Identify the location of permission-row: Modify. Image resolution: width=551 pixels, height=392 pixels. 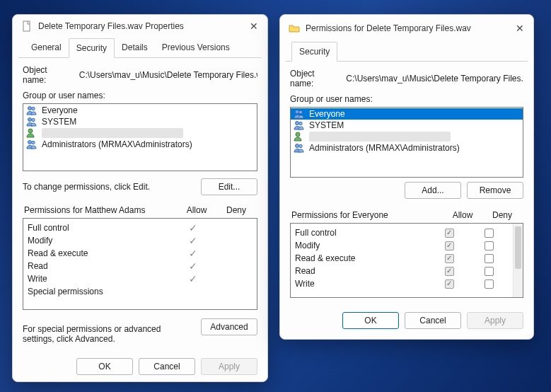
(402, 246).